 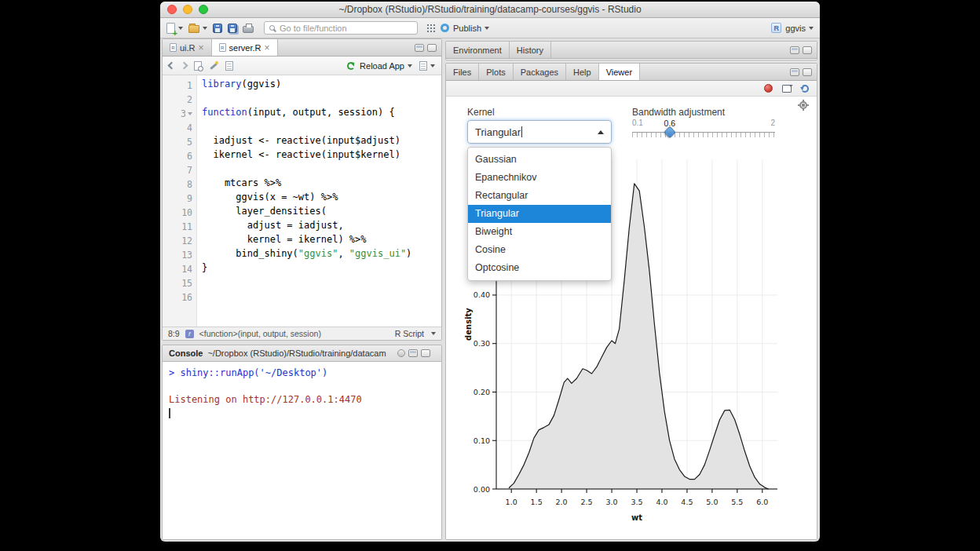 I want to click on line-number: 2, so click(x=179, y=100).